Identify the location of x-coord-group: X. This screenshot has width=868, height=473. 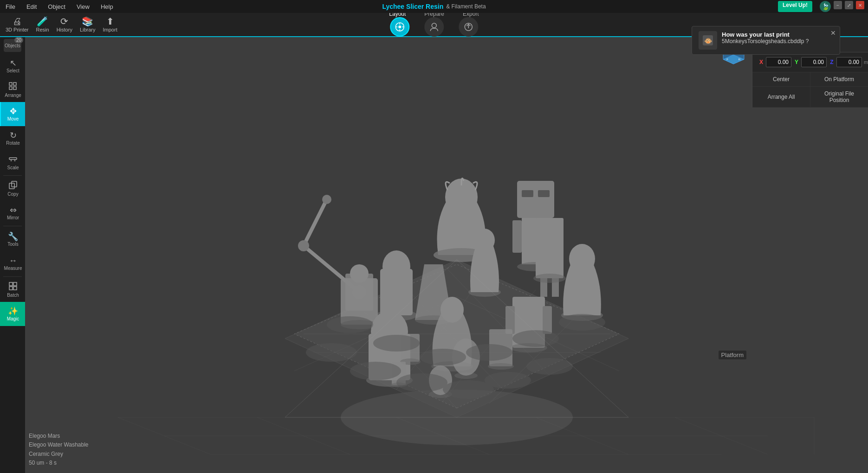
(775, 62).